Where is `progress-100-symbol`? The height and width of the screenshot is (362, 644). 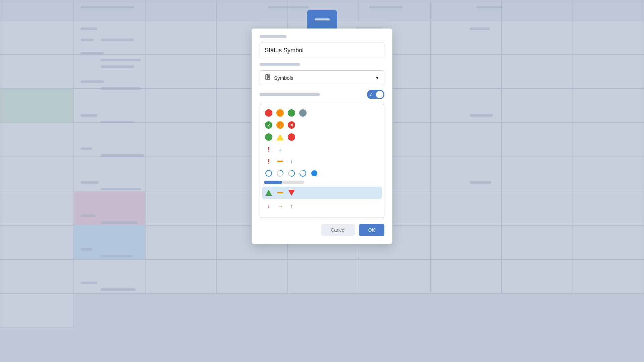
progress-100-symbol is located at coordinates (314, 173).